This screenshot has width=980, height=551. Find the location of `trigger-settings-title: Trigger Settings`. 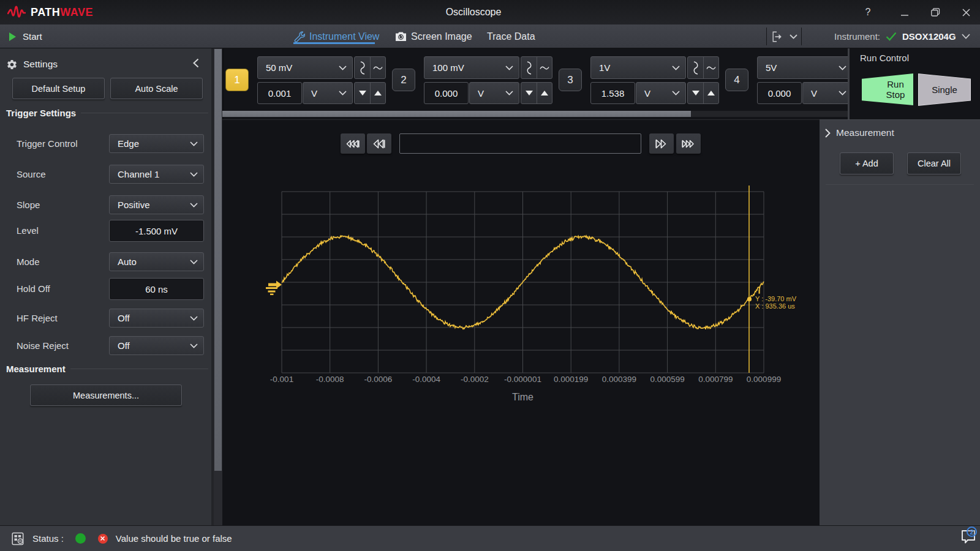

trigger-settings-title: Trigger Settings is located at coordinates (41, 113).